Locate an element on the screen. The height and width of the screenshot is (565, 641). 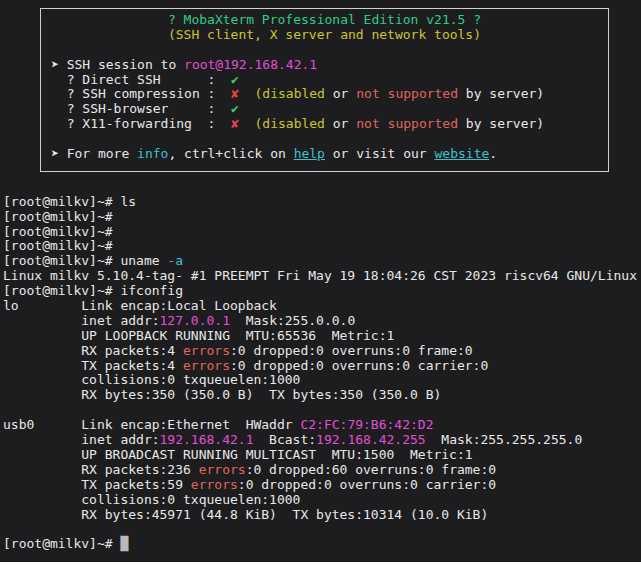
terminal-line: ? MobaXterm Professional Edition v21.5 ? is located at coordinates (324, 20).